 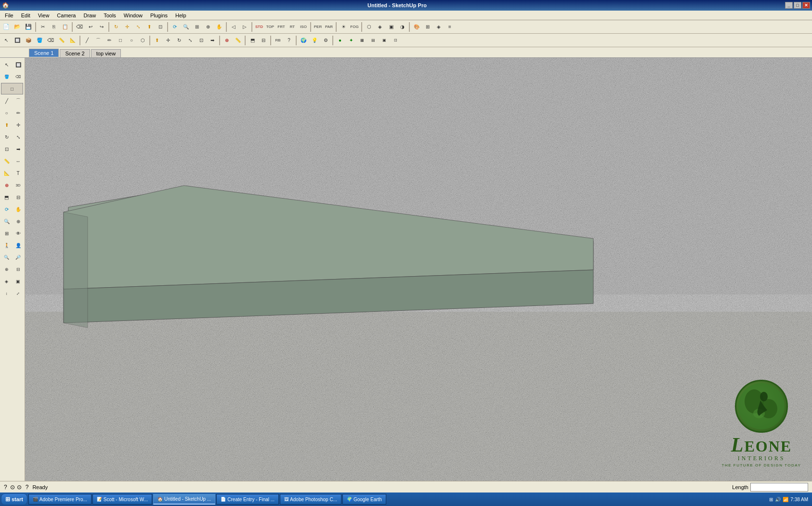 I want to click on scene-tab-1: Scene 1, so click(x=44, y=53).